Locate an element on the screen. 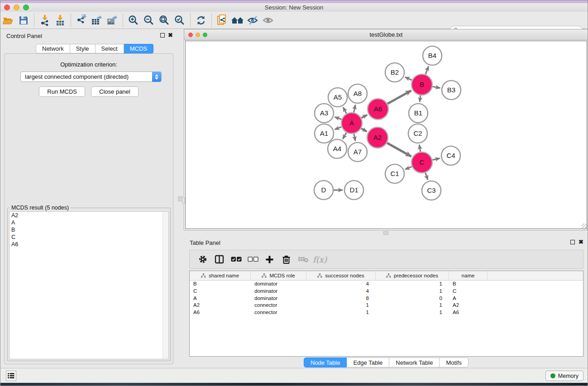 The height and width of the screenshot is (386, 588). edge-A-A6 is located at coordinates (364, 117).